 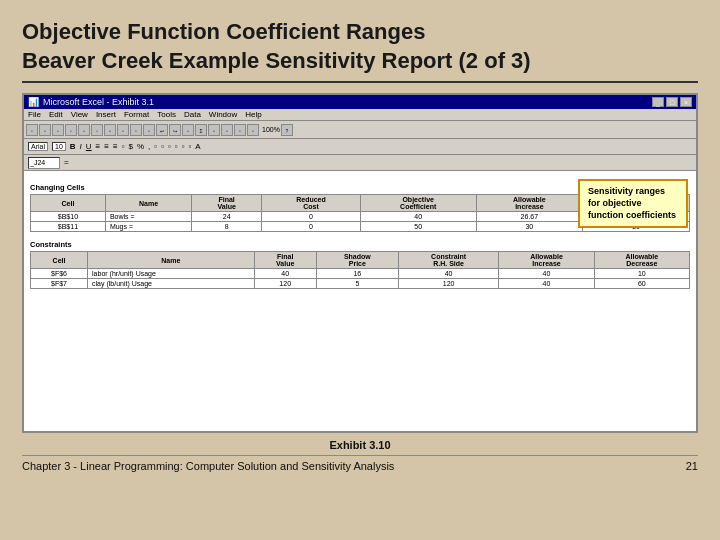 I want to click on close-button: ×, so click(x=686, y=102).